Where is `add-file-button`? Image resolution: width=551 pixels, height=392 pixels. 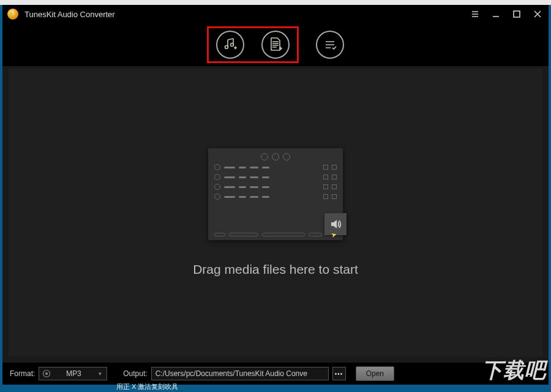 add-file-button is located at coordinates (276, 45).